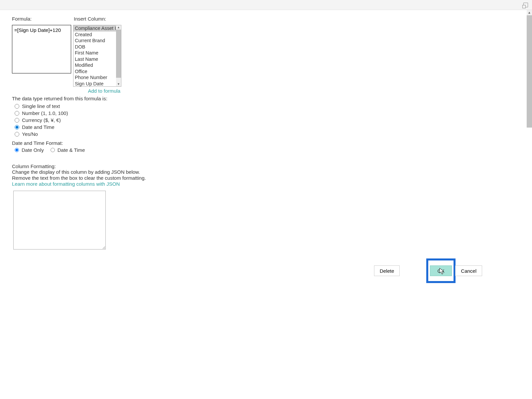 The image size is (532, 399). I want to click on expand-icon, so click(526, 5).